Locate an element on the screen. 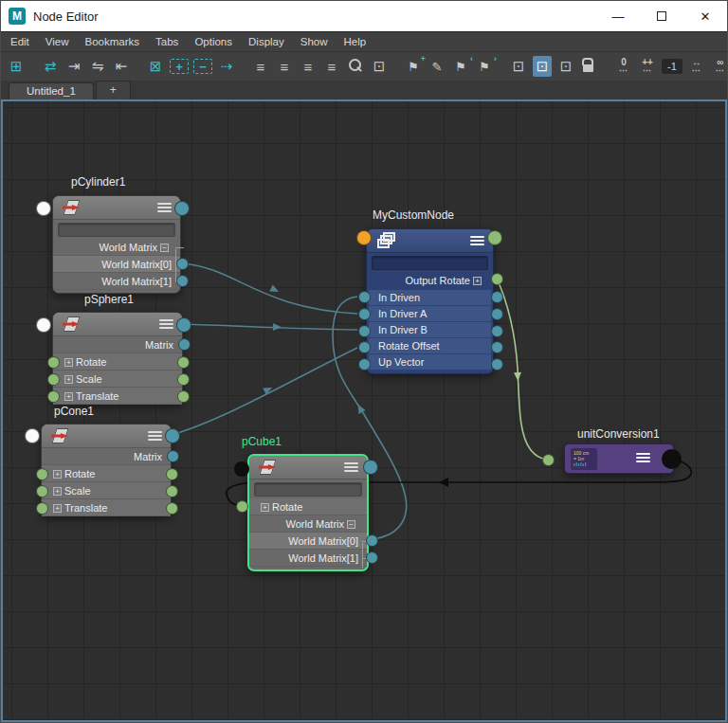 The height and width of the screenshot is (723, 728). attr-row-scale: +Scale is located at coordinates (106, 491).